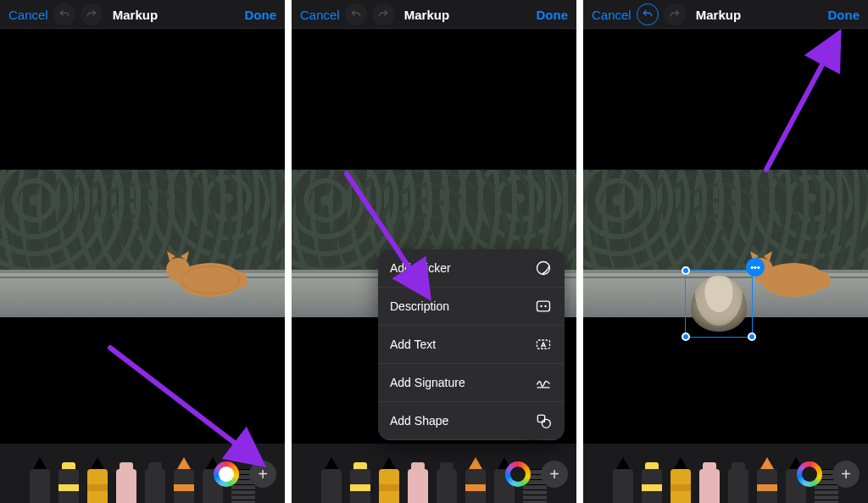 The image size is (868, 503). Describe the element at coordinates (471, 383) in the screenshot. I see `menu-add-signature: Add Signature` at that location.